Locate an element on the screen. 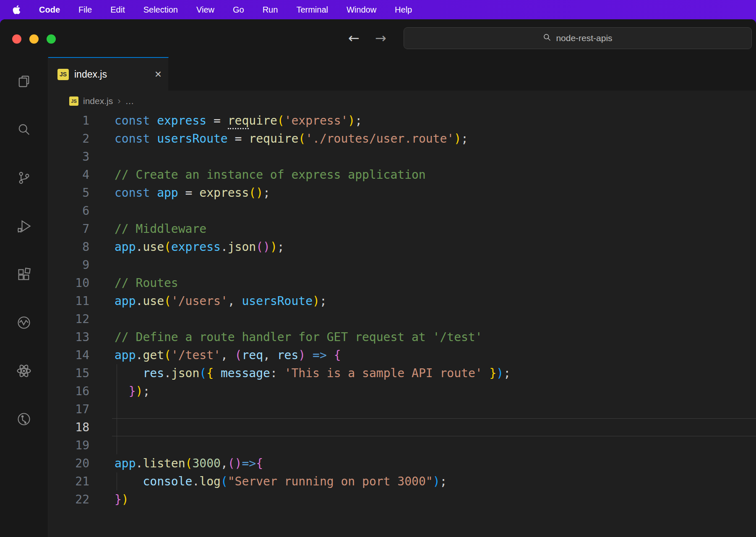  line-number: 1 is located at coordinates (69, 121).